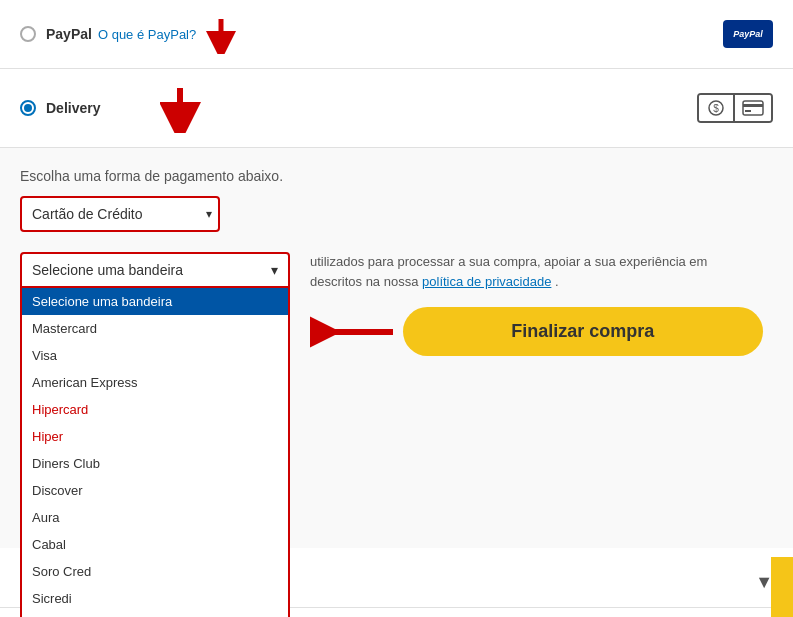 The image size is (793, 617). What do you see at coordinates (155, 270) in the screenshot?
I see `bandeira-wrapper: Selecione uma bandeira ▾ Selecione uma b…` at bounding box center [155, 270].